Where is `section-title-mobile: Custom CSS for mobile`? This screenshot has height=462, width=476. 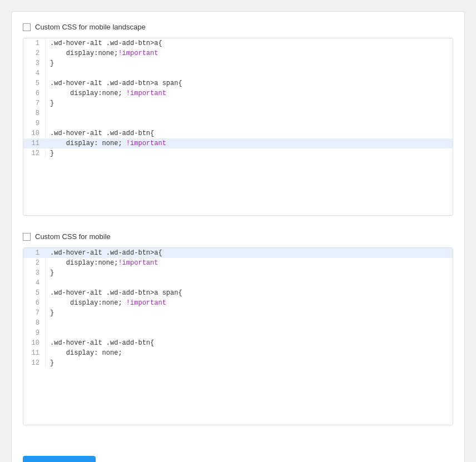
section-title-mobile: Custom CSS for mobile is located at coordinates (73, 237).